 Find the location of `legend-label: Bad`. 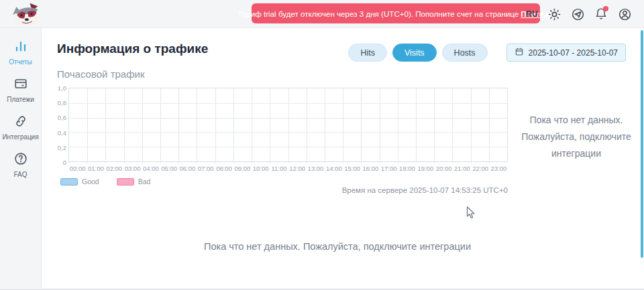

legend-label: Bad is located at coordinates (145, 182).